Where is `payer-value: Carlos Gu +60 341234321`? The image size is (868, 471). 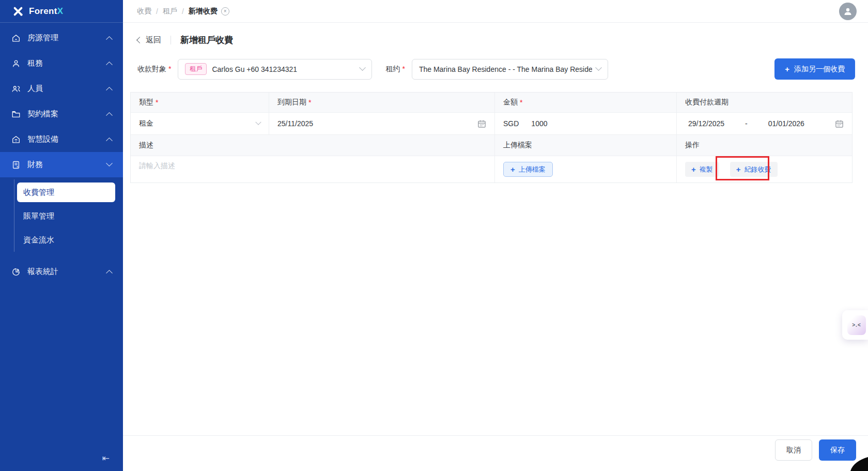 payer-value: Carlos Gu +60 341234321 is located at coordinates (254, 69).